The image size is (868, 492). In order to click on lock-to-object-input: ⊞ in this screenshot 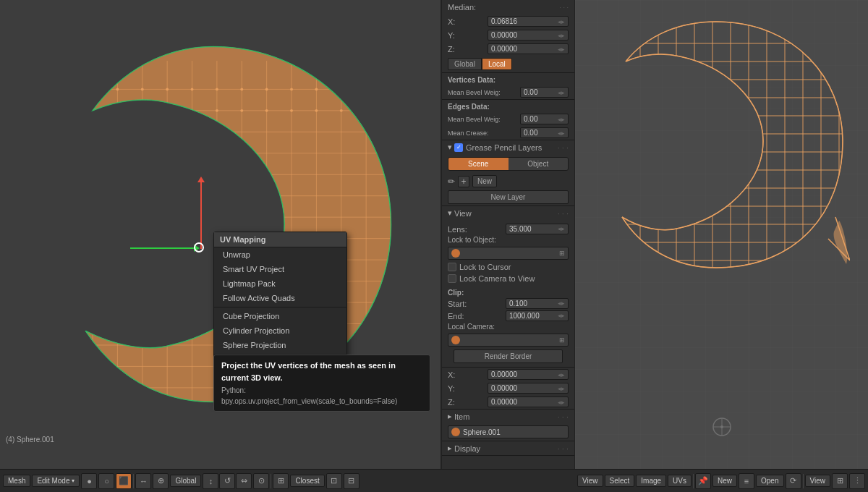, I will do `click(508, 253)`.